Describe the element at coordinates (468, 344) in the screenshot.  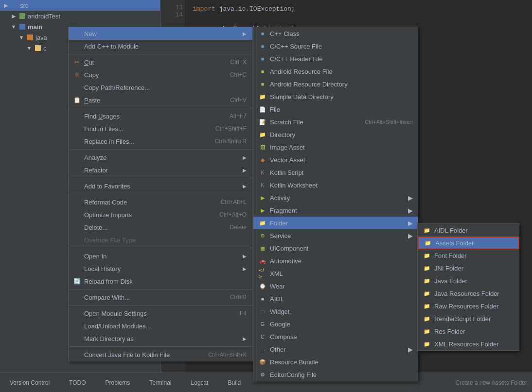
I see `submenu-folder-xmlresources: 📁 XML Resources Folder` at that location.